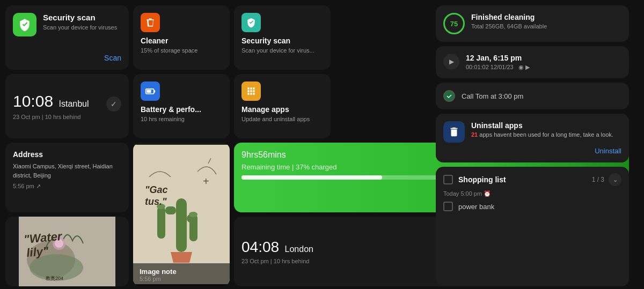  I want to click on uninstall-count: 21, so click(474, 135).